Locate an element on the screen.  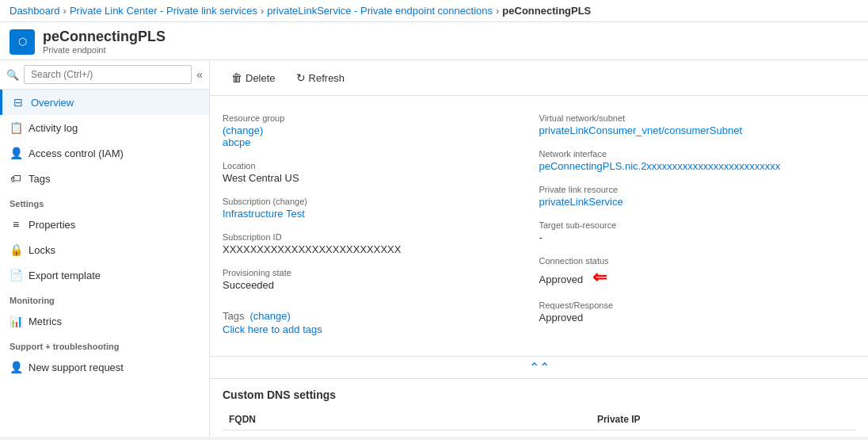
refresh-icon: ↻ is located at coordinates (301, 78).